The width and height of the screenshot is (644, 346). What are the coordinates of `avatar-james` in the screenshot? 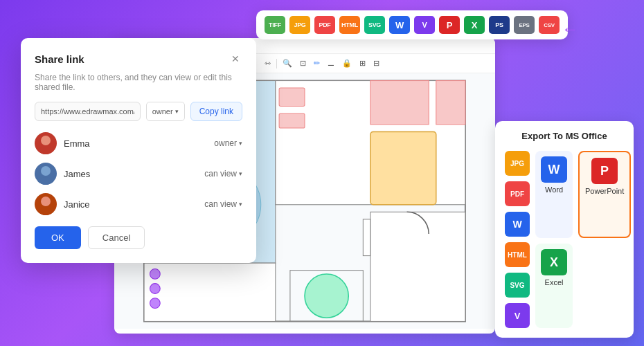 It's located at (46, 174).